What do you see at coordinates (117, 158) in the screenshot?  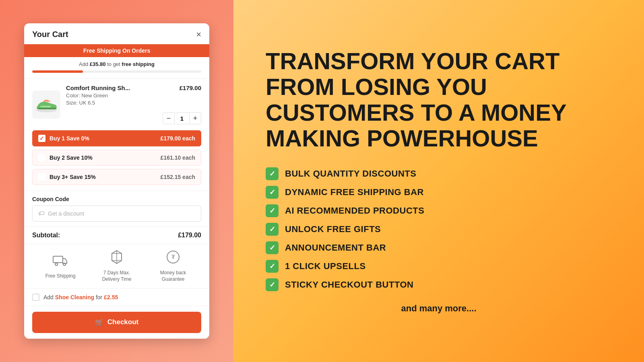 I see `discount-row-2: Buy 2 Save 10% £161.10 each` at bounding box center [117, 158].